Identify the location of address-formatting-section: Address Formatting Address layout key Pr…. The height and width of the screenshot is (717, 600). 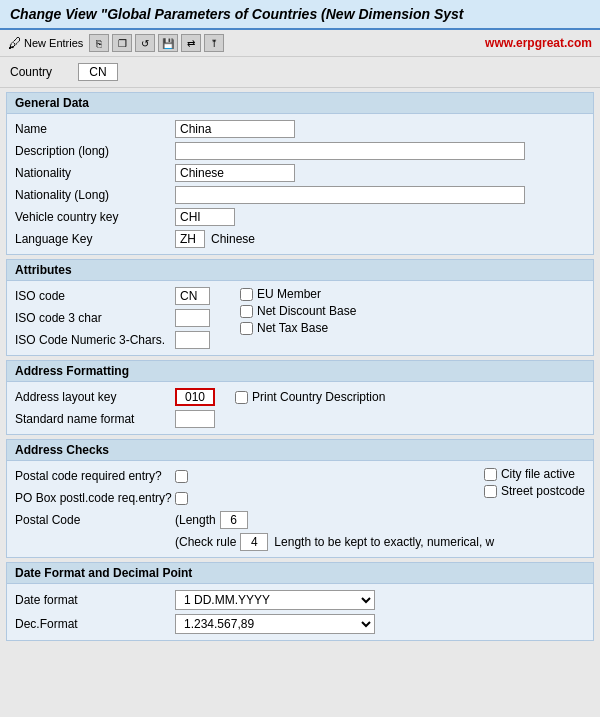
(300, 398).